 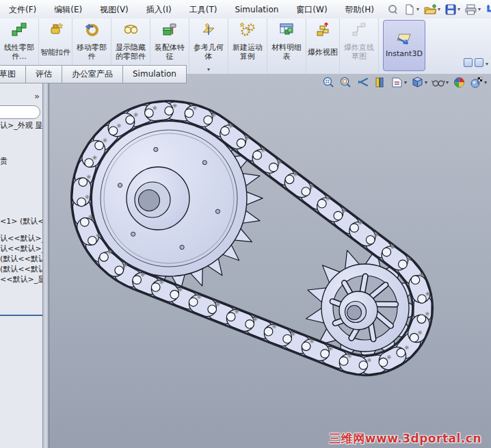 I want to click on edit-appearance-icon, so click(x=460, y=82).